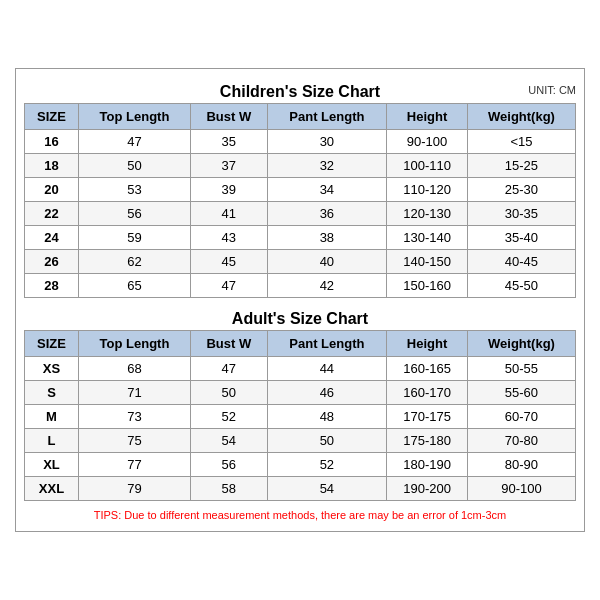  What do you see at coordinates (300, 262) in the screenshot?
I see `table-row: 26624540140-15040-45` at bounding box center [300, 262].